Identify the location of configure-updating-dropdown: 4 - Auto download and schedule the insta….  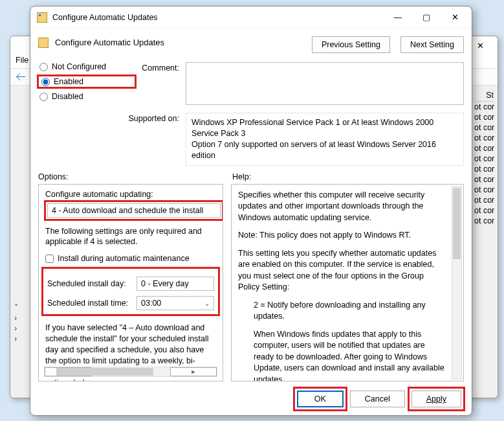
(134, 210).